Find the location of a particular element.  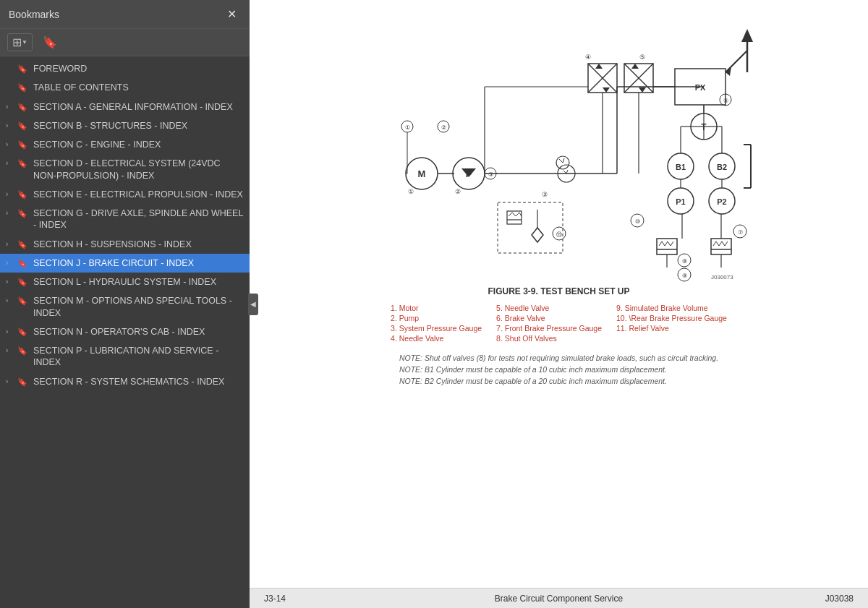

bookmark-label: FOREWORD is located at coordinates (139, 69).